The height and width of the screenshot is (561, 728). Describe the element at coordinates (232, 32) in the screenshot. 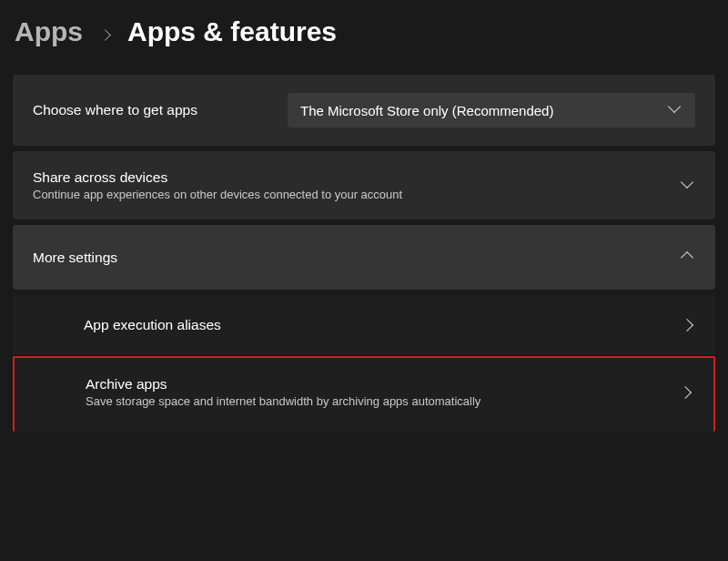

I see `page-title: Apps & features` at that location.